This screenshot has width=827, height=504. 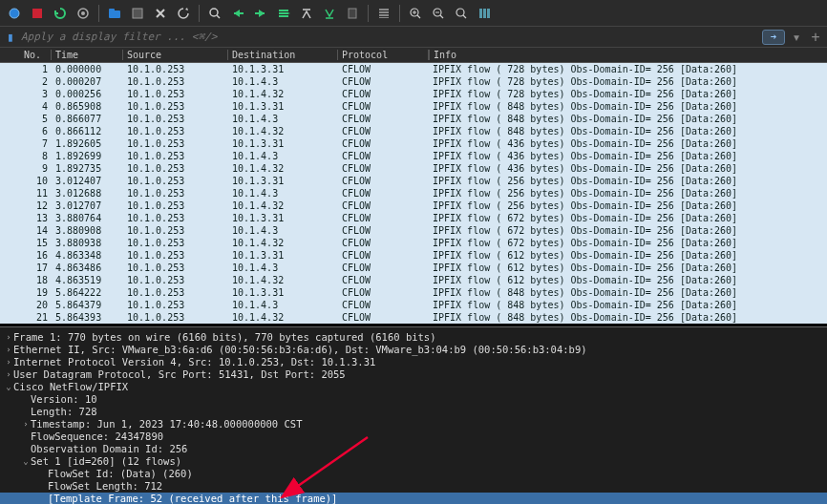 I want to click on col-time: Time, so click(x=88, y=55).